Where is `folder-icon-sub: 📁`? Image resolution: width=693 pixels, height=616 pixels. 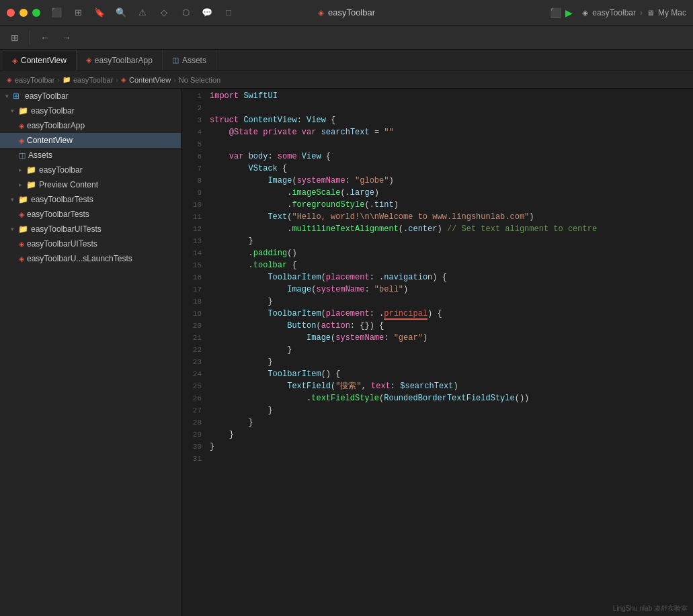
folder-icon-sub: 📁 is located at coordinates (31, 170).